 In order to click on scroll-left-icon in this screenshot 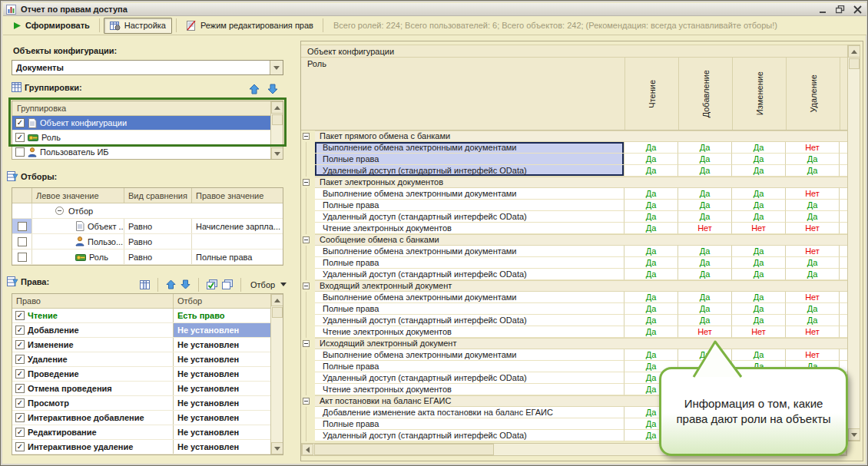, I will do `click(307, 450)`.